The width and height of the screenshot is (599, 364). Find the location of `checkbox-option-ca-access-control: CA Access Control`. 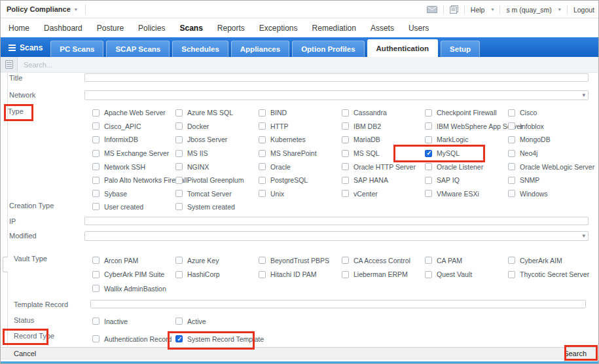

checkbox-option-ca-access-control: CA Access Control is located at coordinates (376, 261).